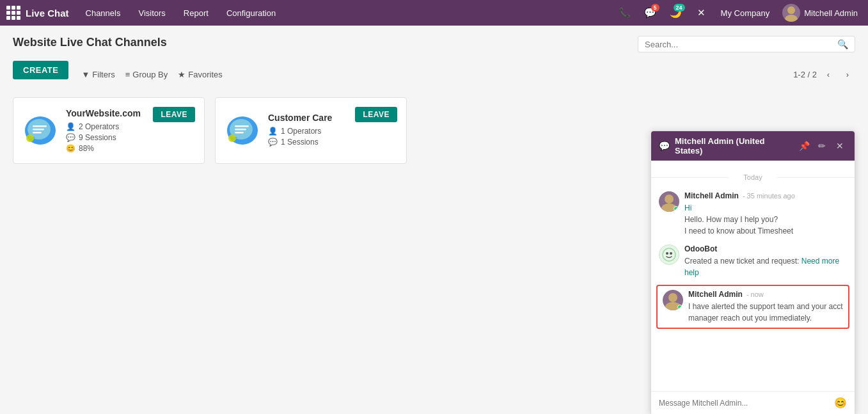 The height and width of the screenshot is (414, 868). I want to click on pagination-text: 1-2 / 2, so click(805, 74).